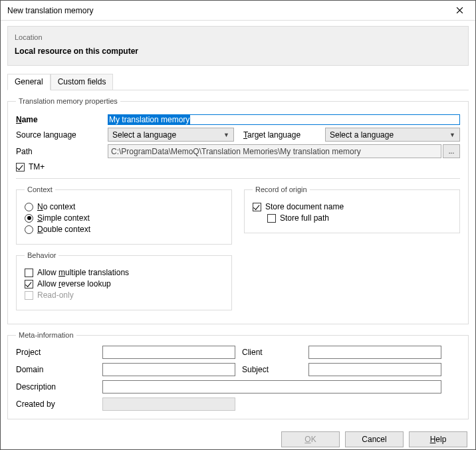 The width and height of the screenshot is (476, 450). I want to click on tab-row: General Custom fields, so click(238, 82).